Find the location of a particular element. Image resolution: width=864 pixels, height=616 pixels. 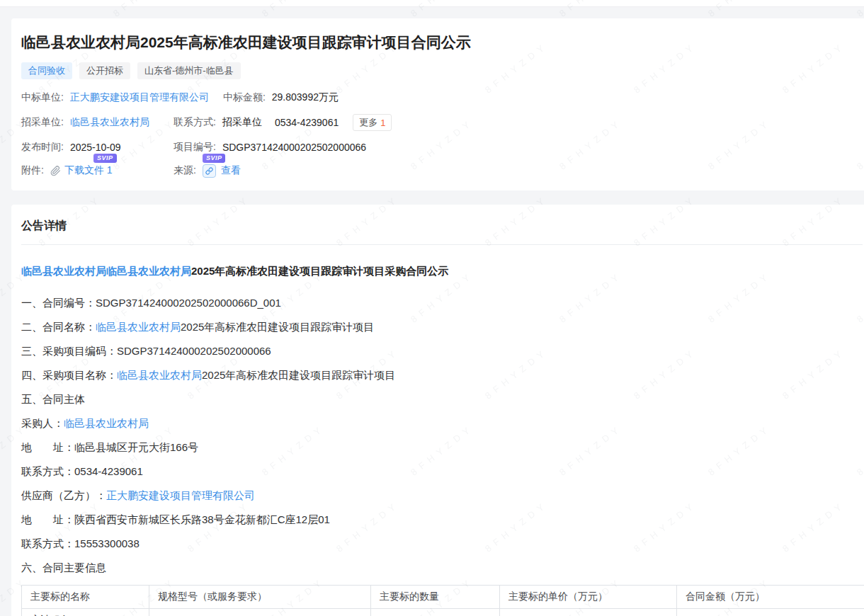

section-divider is located at coordinates (442, 245).